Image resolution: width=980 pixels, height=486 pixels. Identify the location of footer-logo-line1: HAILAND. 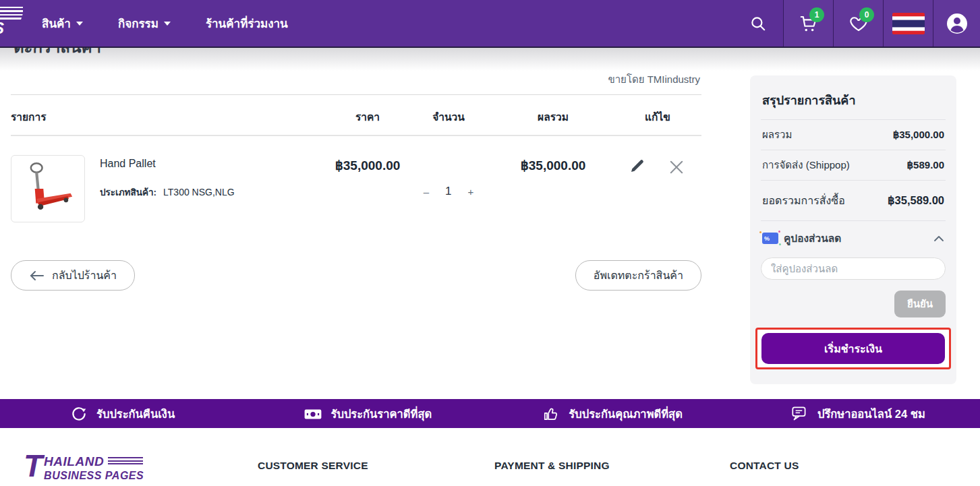
(74, 462).